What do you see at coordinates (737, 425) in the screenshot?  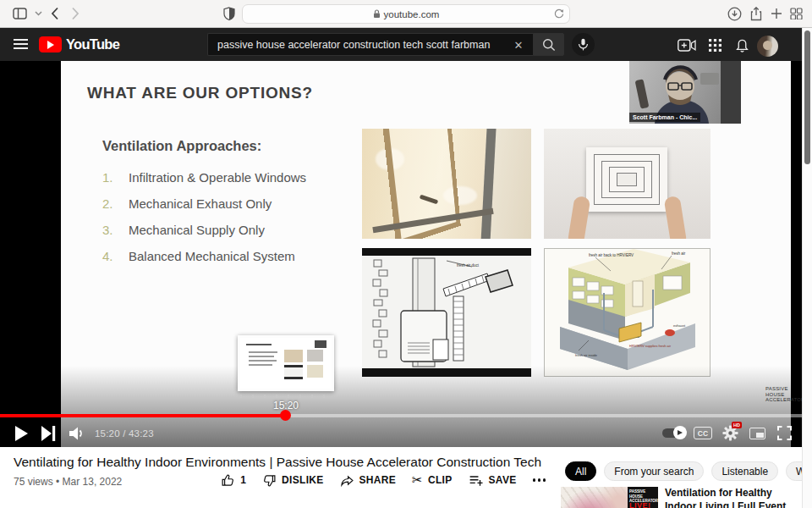 I see `quality-badge: HD` at bounding box center [737, 425].